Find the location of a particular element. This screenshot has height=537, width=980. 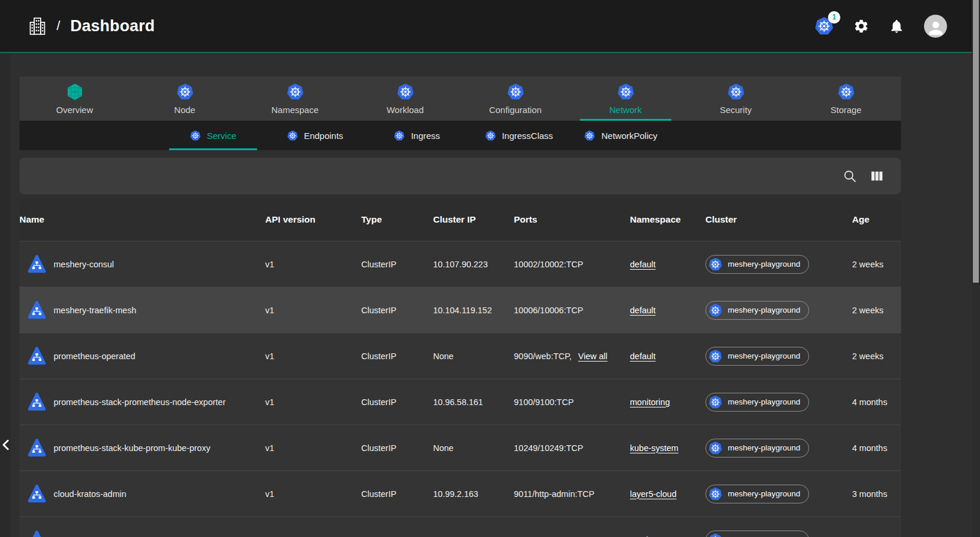

sub-tab: Endpoints is located at coordinates (315, 135).